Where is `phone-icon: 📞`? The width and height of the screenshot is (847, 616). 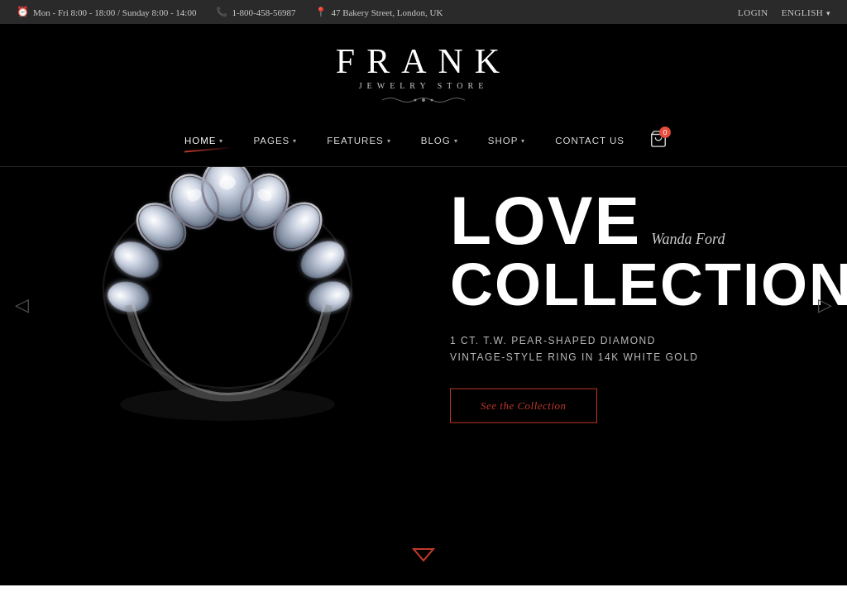
phone-icon: 📞 is located at coordinates (222, 12).